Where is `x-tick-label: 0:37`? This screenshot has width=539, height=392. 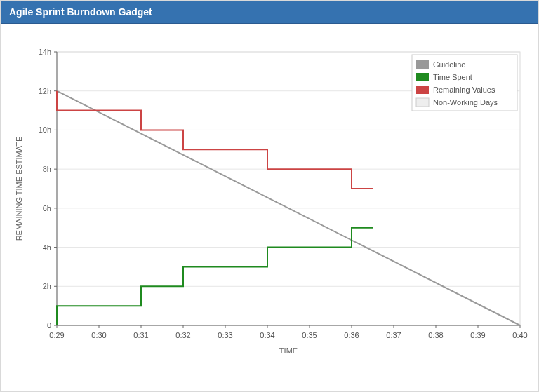 x-tick-label: 0:37 is located at coordinates (393, 335).